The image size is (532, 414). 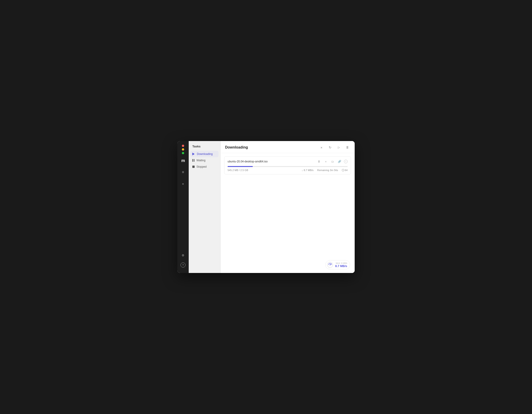 What do you see at coordinates (346, 161) in the screenshot?
I see `item-info-button: i` at bounding box center [346, 161].